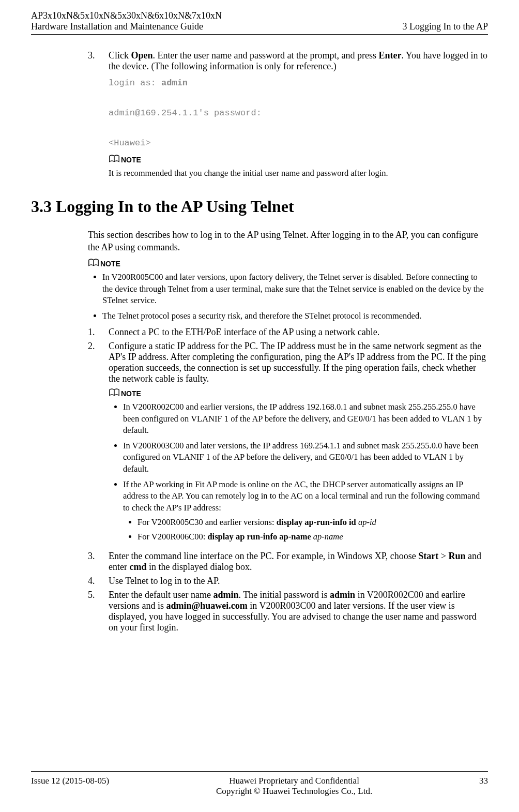  What do you see at coordinates (298, 114) in the screenshot?
I see `code-line: admin@169.254.1.1's password:` at bounding box center [298, 114].